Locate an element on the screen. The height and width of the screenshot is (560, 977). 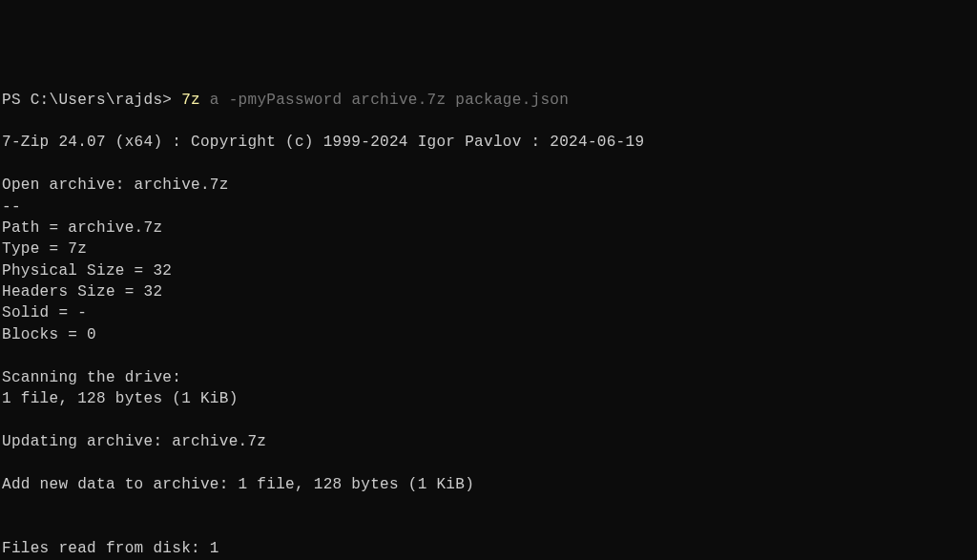
cmd-exe: 7z is located at coordinates (191, 100).